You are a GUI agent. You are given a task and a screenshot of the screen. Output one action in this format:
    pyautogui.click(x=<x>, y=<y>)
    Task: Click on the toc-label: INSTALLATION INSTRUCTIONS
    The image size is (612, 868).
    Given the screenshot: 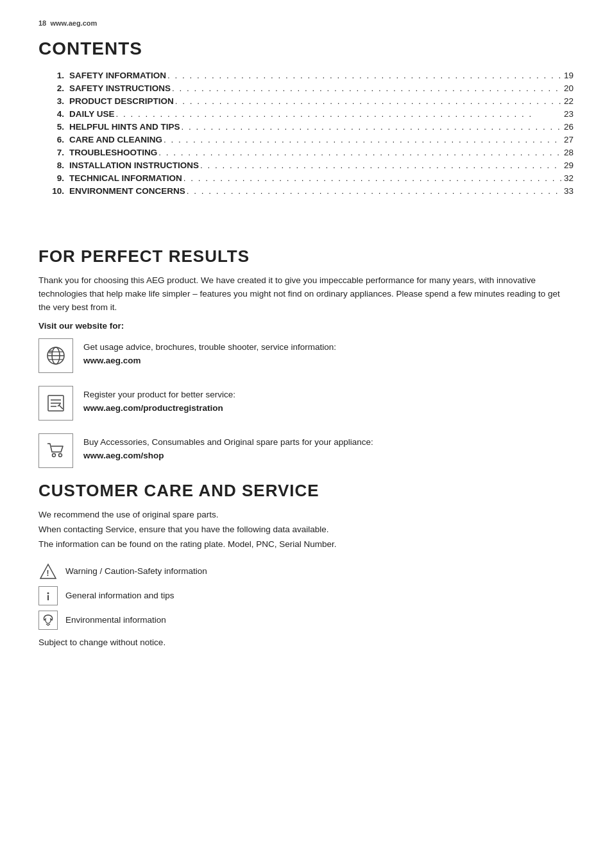 What is the action you would take?
    pyautogui.click(x=134, y=166)
    